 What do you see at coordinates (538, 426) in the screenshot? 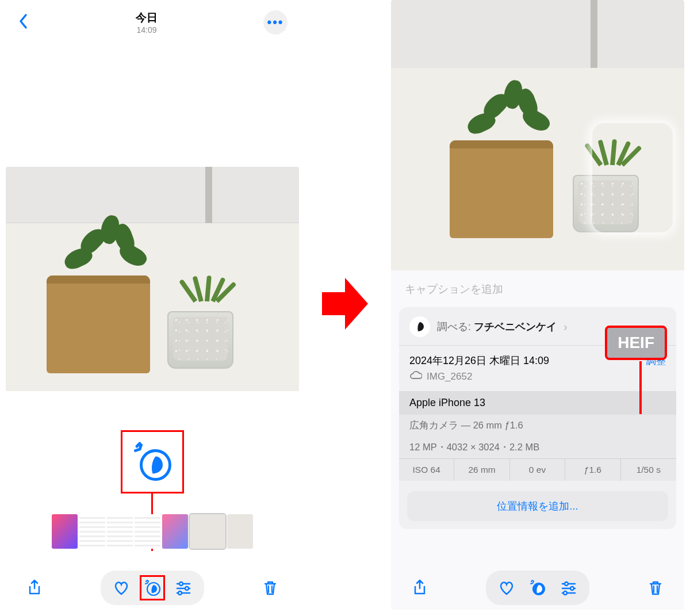
I see `lens-info: 広角カメラ — 26 mm ƒ1.6` at bounding box center [538, 426].